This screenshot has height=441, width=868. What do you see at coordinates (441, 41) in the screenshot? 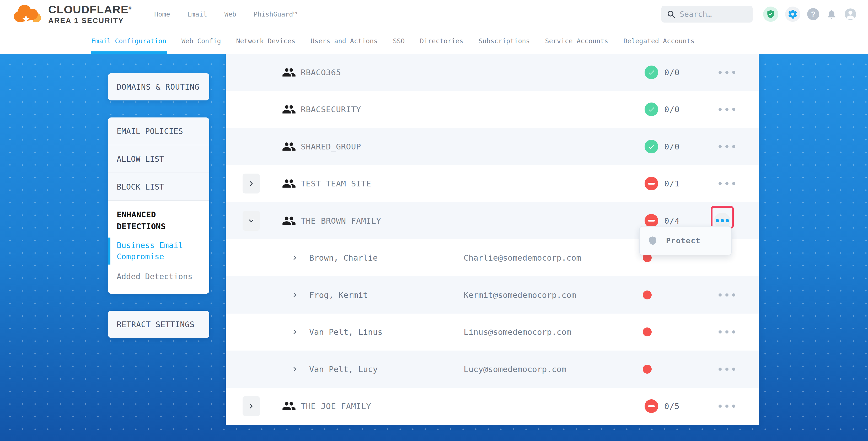
I see `tab-directories: Directories` at bounding box center [441, 41].